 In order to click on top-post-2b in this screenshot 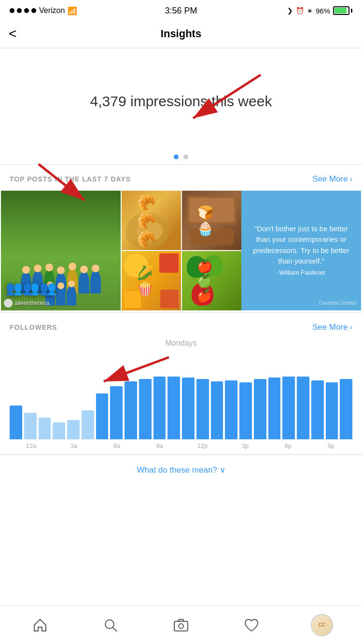, I will do `click(211, 220)`.